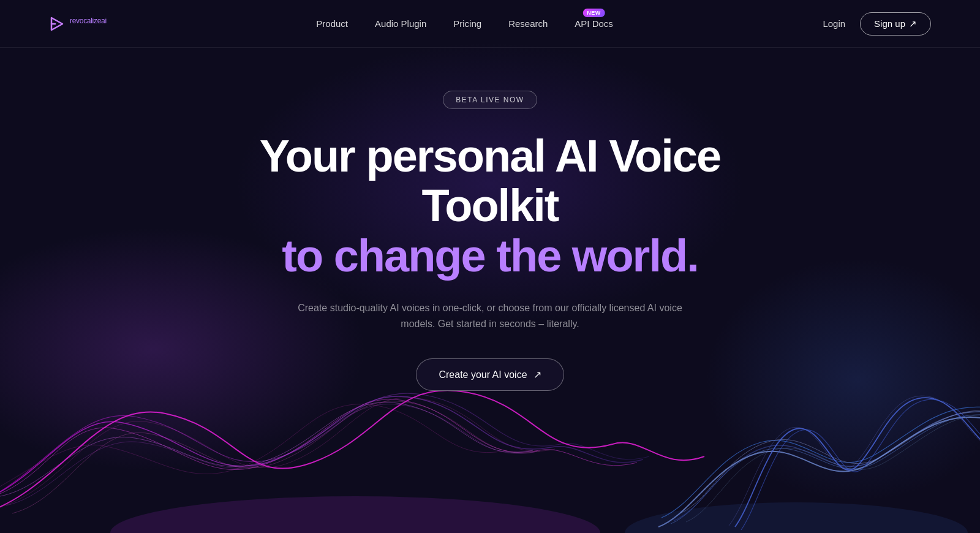 The image size is (980, 533). I want to click on logo-text: revocalizeai, so click(88, 24).